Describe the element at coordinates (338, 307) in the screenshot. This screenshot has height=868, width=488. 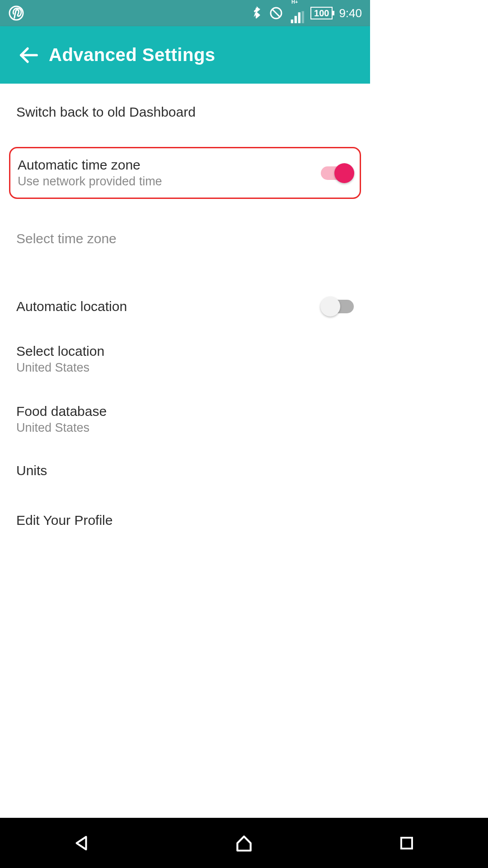
I see `toggle-automatic-location` at that location.